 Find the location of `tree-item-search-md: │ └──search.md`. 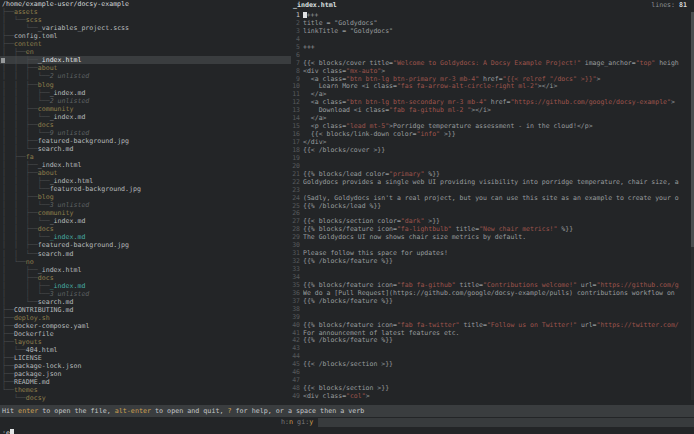

tree-item-search-md: │ └──search.md is located at coordinates (146, 302).